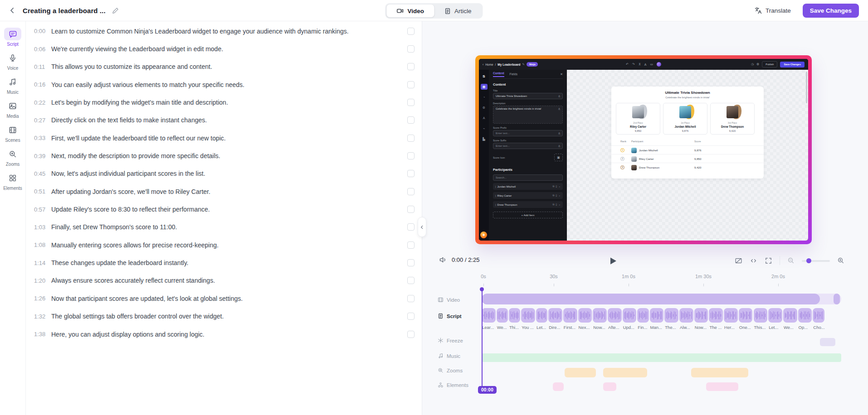  I want to click on script-row: 0:39Next, modify the description to prov…, so click(224, 156).